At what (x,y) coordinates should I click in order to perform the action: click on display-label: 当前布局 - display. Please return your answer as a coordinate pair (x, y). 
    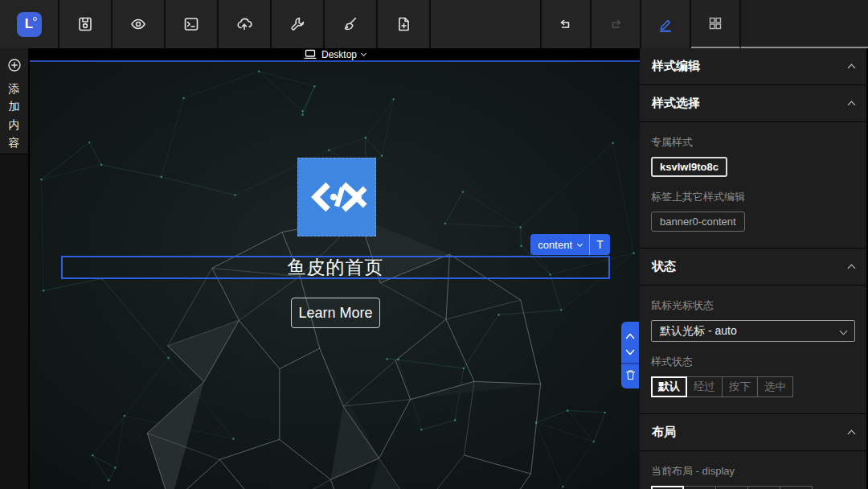
    Looking at the image, I should click on (753, 471).